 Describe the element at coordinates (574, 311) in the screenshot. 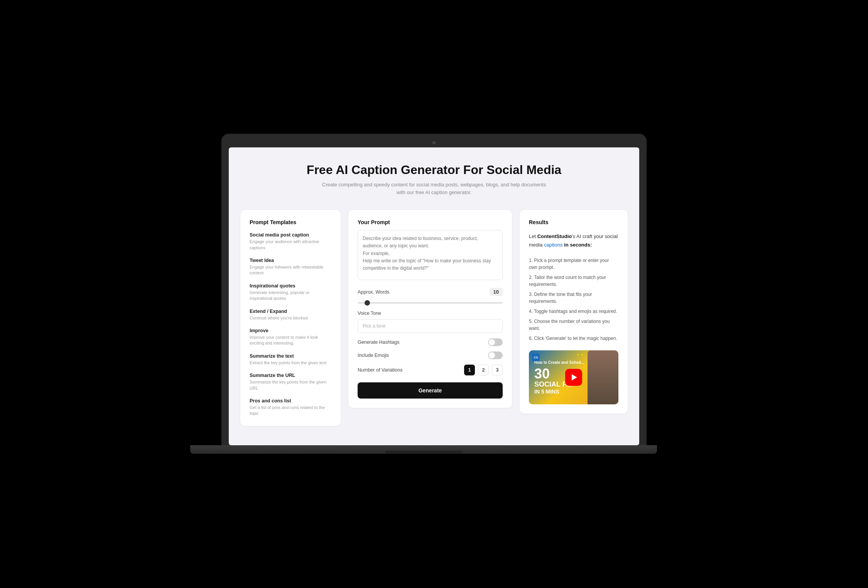

I see `step-item: 4. Toggle hashtags and emojis as require…` at that location.